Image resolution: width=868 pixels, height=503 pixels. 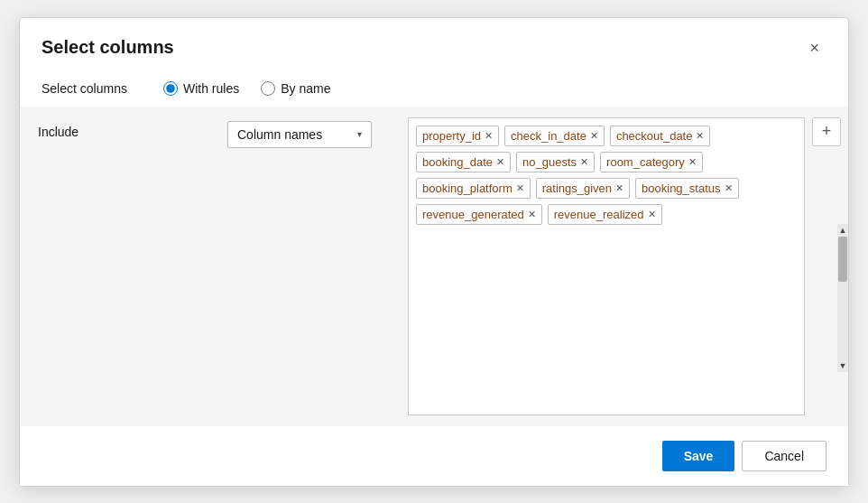 What do you see at coordinates (85, 88) in the screenshot?
I see `radio-group-label: Select columns` at bounding box center [85, 88].